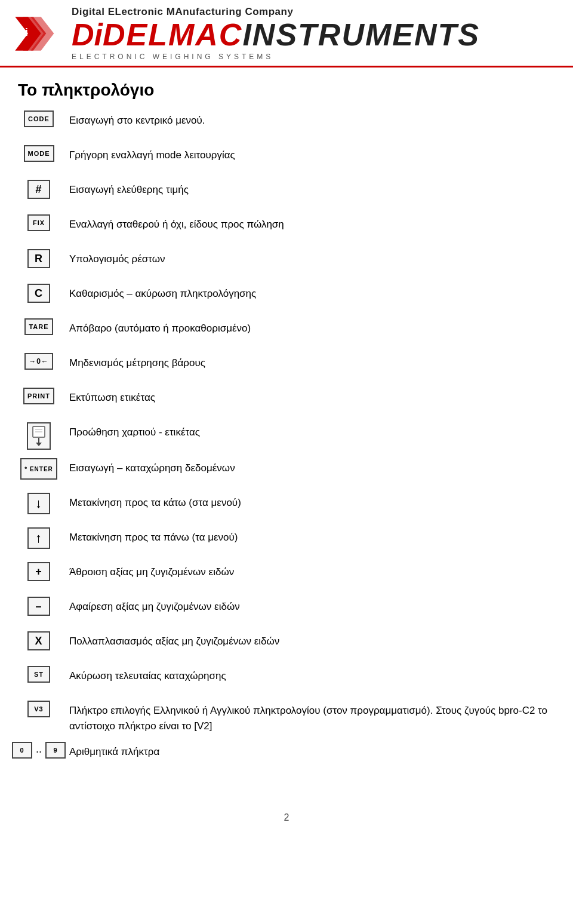  What do you see at coordinates (276, 35) in the screenshot?
I see `header-brand-line: Di DELMAC INSTRUMENTS` at bounding box center [276, 35].